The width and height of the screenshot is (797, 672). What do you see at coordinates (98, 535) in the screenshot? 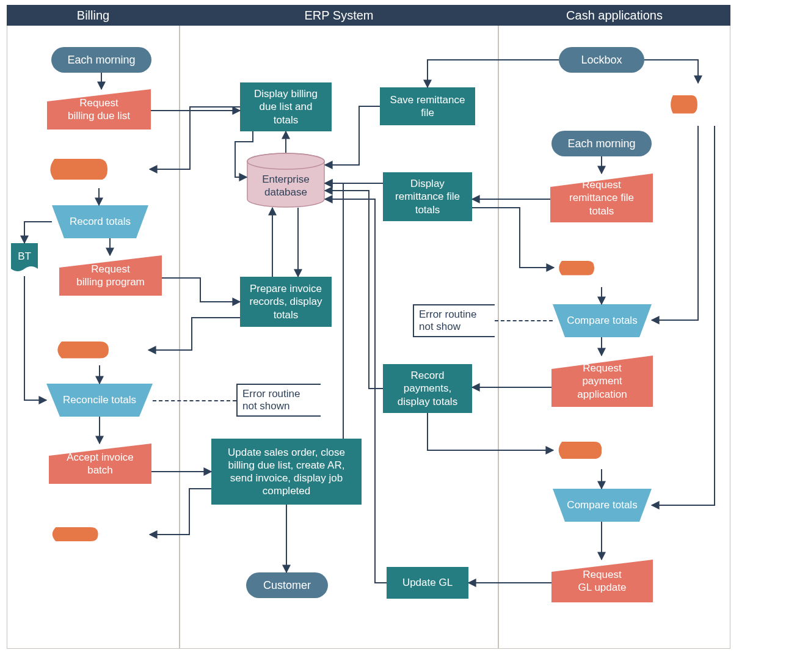
I see `display-job-completed: Job completed` at bounding box center [98, 535].